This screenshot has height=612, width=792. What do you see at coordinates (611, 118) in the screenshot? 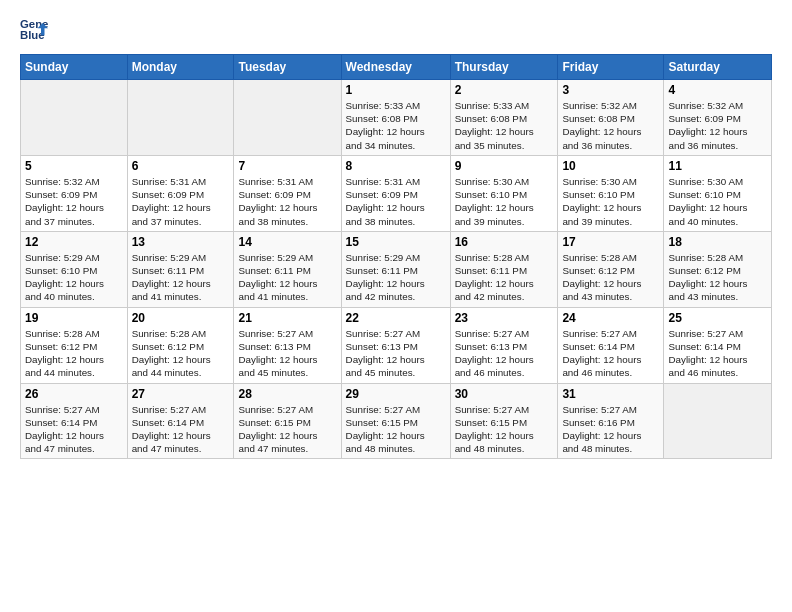
I see `calendar-cell: 3Sunrise: 5:32 AM Sunset: 6:08 PM Daylig…` at bounding box center [611, 118].